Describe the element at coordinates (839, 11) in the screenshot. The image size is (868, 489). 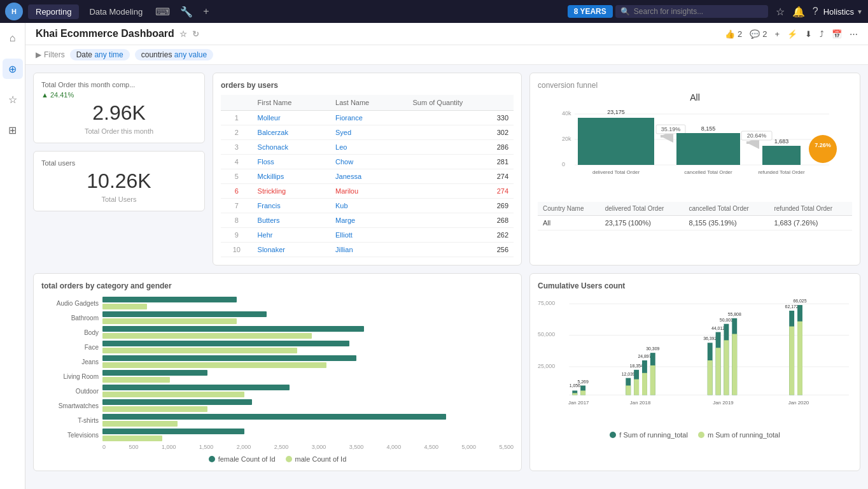
I see `user-menu: Holistics` at that location.